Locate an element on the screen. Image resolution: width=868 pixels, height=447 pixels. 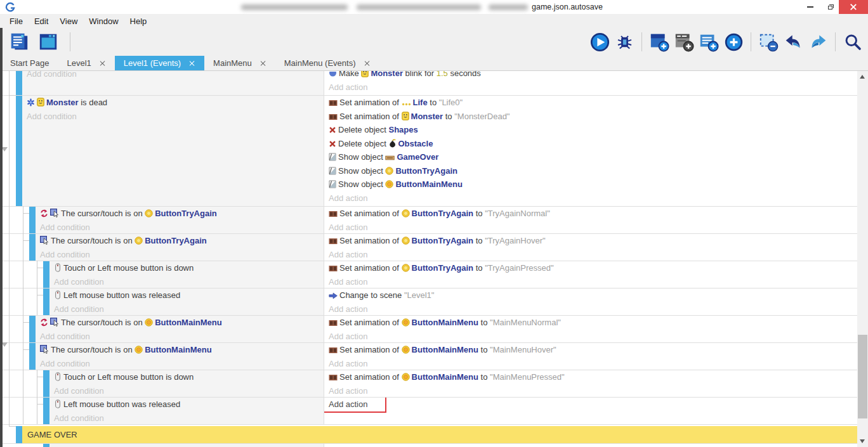
tab-level1: Level1 is located at coordinates (86, 63).